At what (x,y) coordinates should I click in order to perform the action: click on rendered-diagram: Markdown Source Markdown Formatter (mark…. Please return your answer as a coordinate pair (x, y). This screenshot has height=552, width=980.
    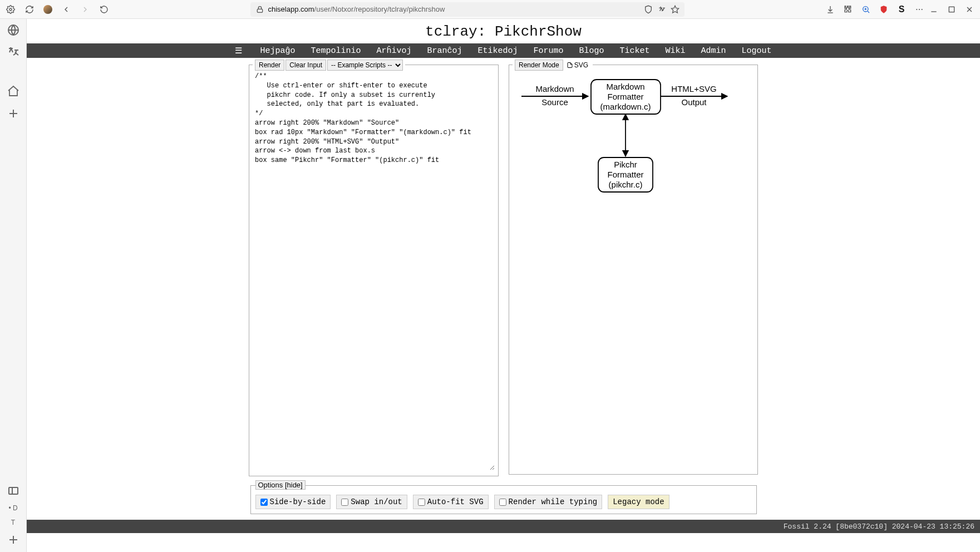
    Looking at the image, I should click on (633, 141).